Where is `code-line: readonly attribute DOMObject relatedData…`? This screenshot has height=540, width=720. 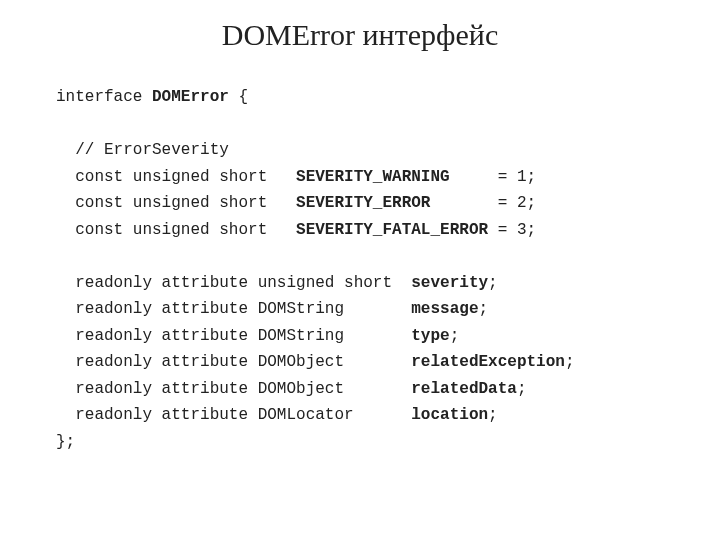 code-line: readonly attribute DOMObject relatedData… is located at coordinates (292, 389).